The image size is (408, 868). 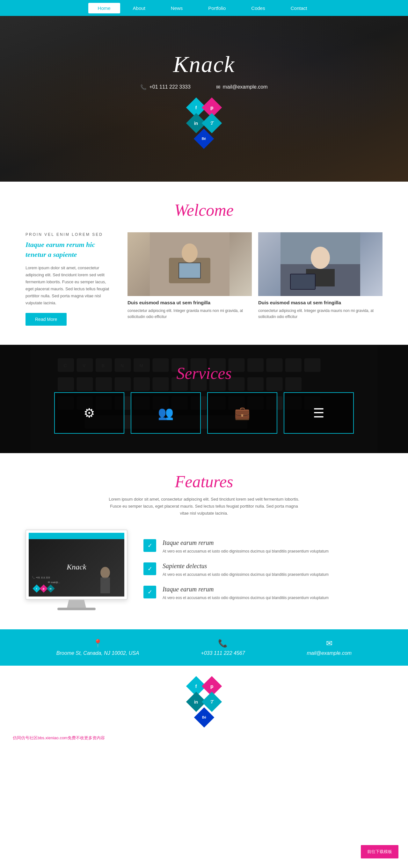 What do you see at coordinates (245, 551) in the screenshot?
I see `feature-desc-1: At vero eos et accusamus et iusto odio d…` at bounding box center [245, 551].